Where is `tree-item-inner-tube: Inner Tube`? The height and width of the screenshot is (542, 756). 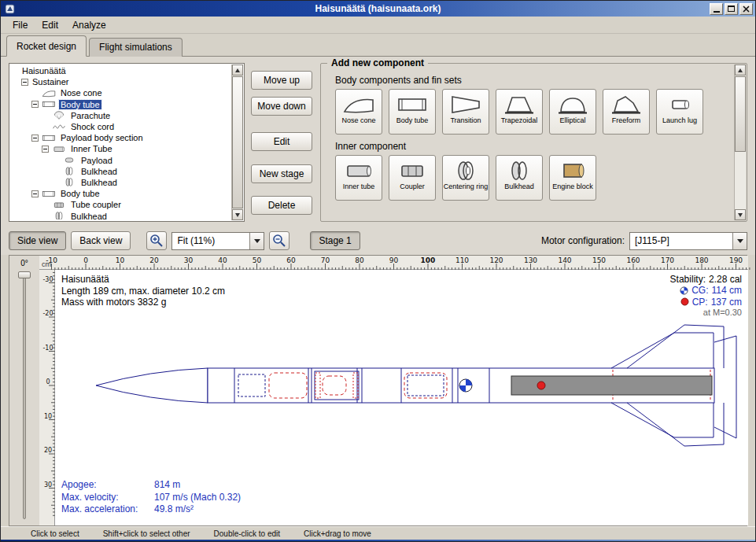
tree-item-inner-tube: Inner Tube is located at coordinates (121, 149).